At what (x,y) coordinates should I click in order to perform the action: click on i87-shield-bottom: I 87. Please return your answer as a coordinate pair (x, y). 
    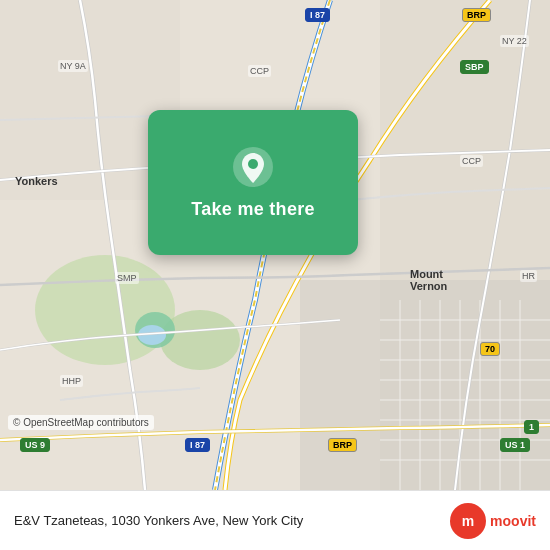
    Looking at the image, I should click on (198, 445).